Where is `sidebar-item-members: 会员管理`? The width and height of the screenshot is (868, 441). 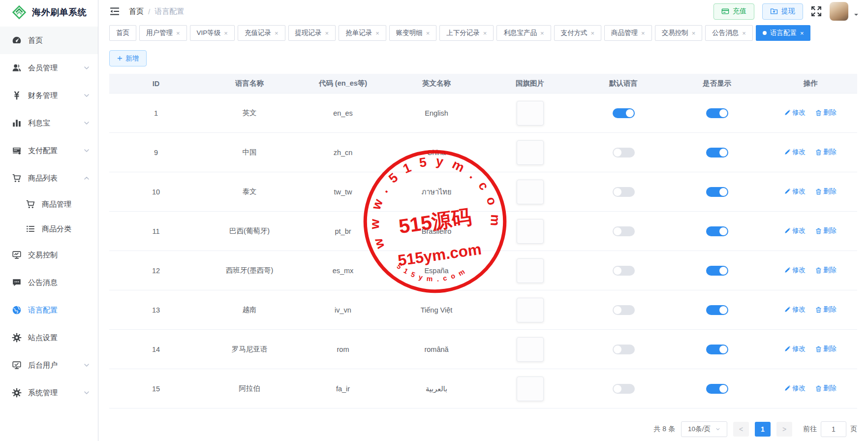 sidebar-item-members: 会员管理 is located at coordinates (49, 68).